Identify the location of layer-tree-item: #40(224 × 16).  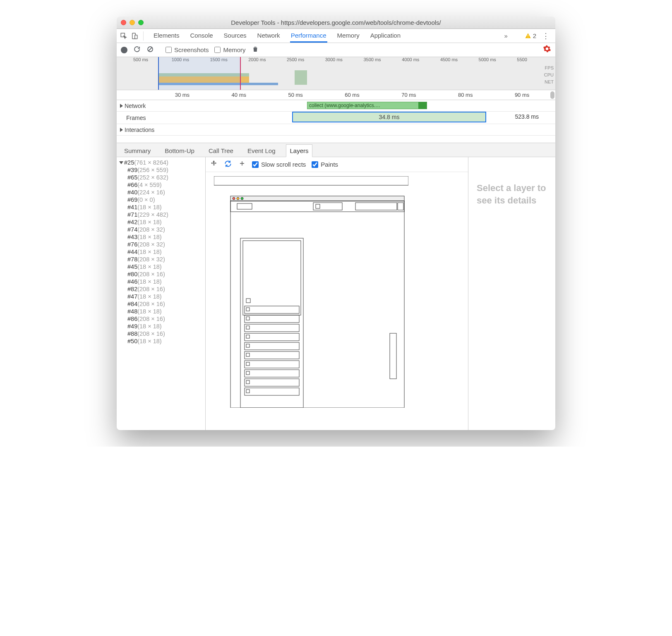
(161, 192).